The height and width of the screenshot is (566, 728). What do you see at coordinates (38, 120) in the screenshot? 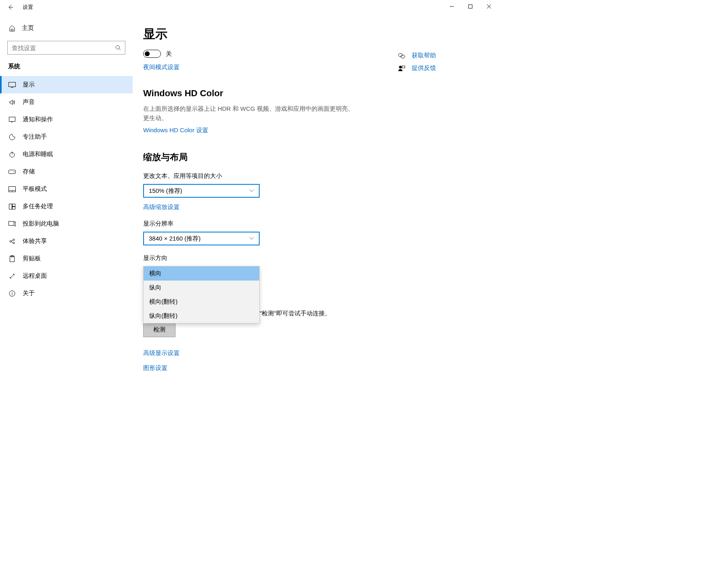
I see `sidebar-item-label: 通知和操作` at bounding box center [38, 120].